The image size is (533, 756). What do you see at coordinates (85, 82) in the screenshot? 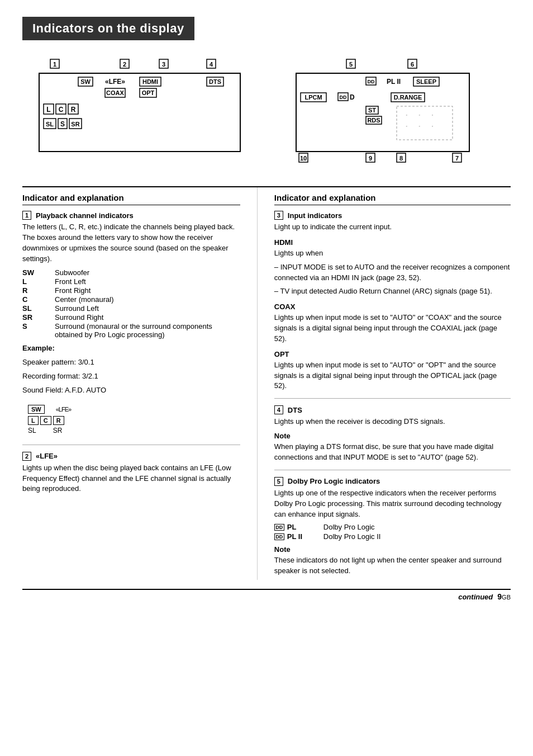
I see `svg-text: SW` at bounding box center [85, 82].